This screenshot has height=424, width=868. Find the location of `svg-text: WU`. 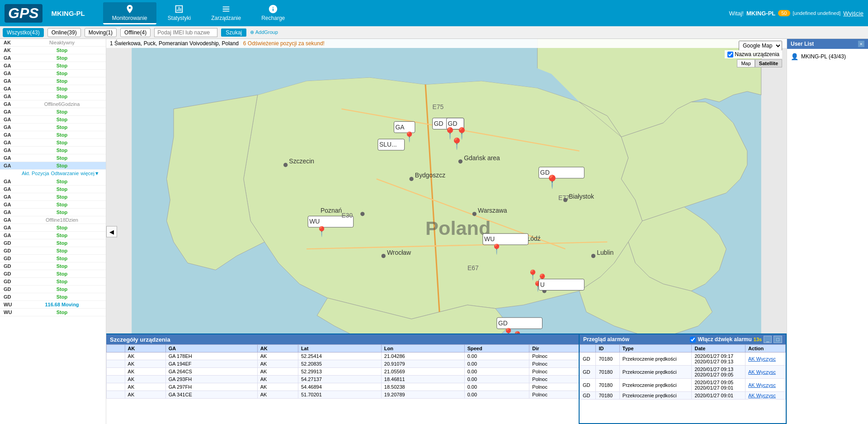

svg-text: WU is located at coordinates (489, 239).